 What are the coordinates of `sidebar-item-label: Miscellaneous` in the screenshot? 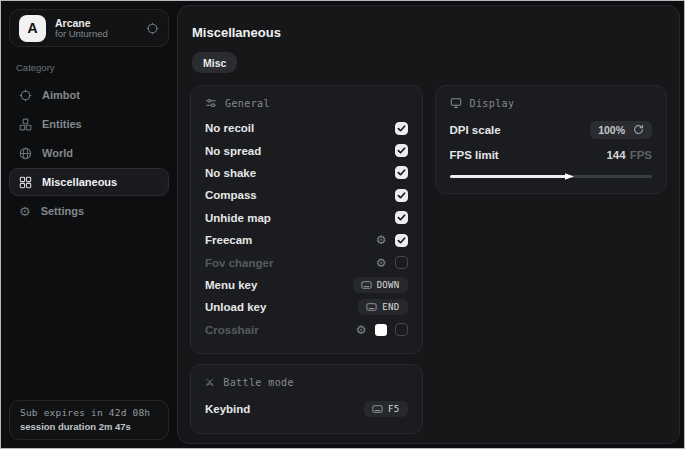 It's located at (80, 182).